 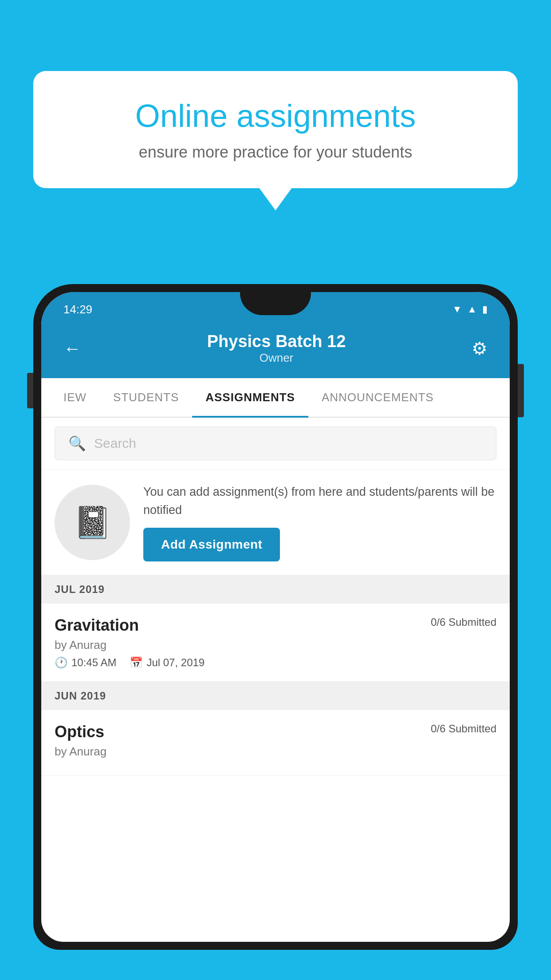 I want to click on search-container: 🔍 Search, so click(x=276, y=444).